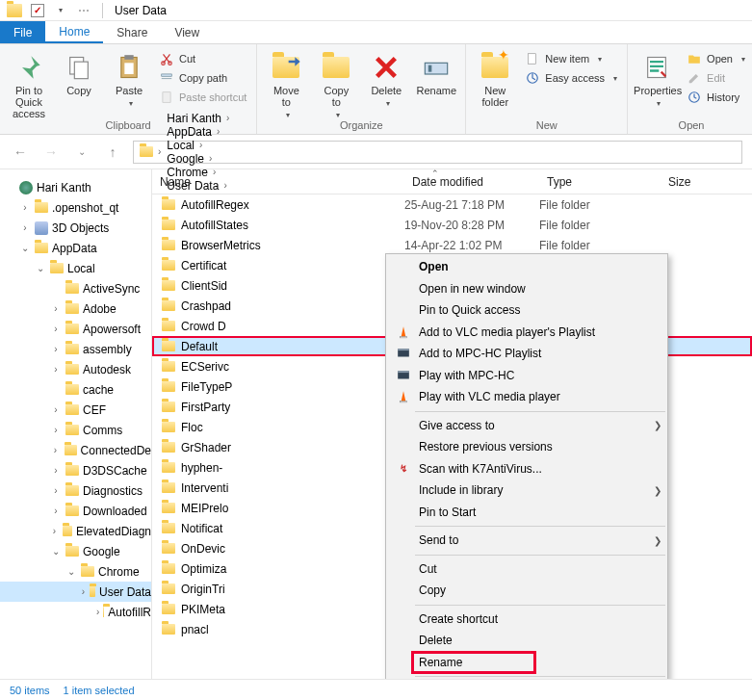 The height and width of the screenshot is (700, 752). What do you see at coordinates (527, 591) in the screenshot?
I see `context-menu-item: Copy` at bounding box center [527, 591].